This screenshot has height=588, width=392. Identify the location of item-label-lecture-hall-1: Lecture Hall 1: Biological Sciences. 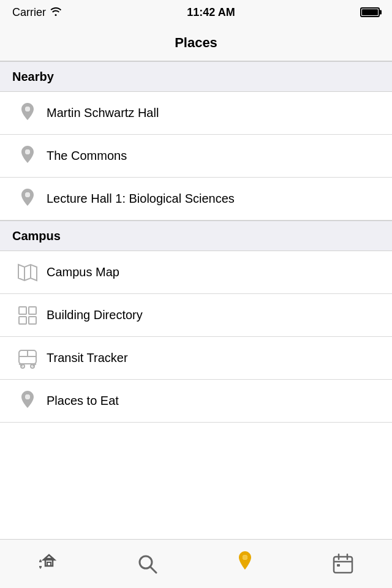
(141, 198).